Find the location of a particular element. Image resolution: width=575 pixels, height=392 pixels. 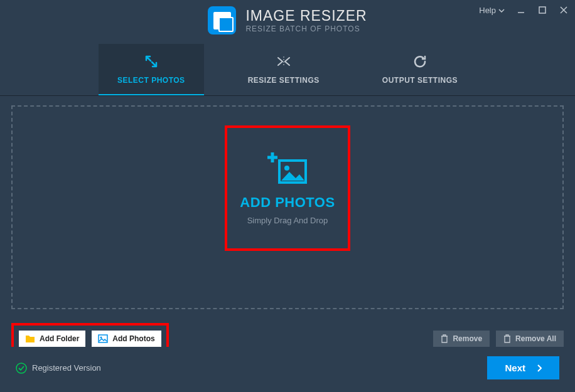

chevron-right-icon is located at coordinates (539, 368).